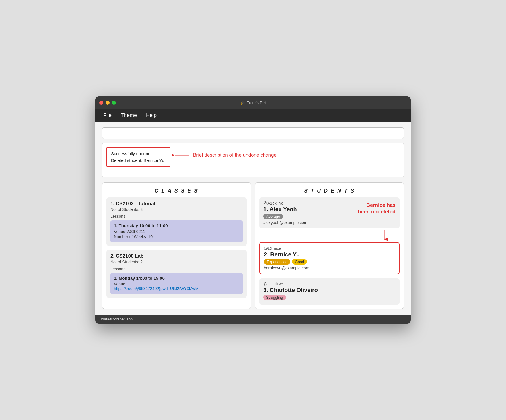  What do you see at coordinates (177, 274) in the screenshot?
I see `class-card: 2. CS2100 Lab No. of Students: 2 Lessons…` at bounding box center [177, 274].